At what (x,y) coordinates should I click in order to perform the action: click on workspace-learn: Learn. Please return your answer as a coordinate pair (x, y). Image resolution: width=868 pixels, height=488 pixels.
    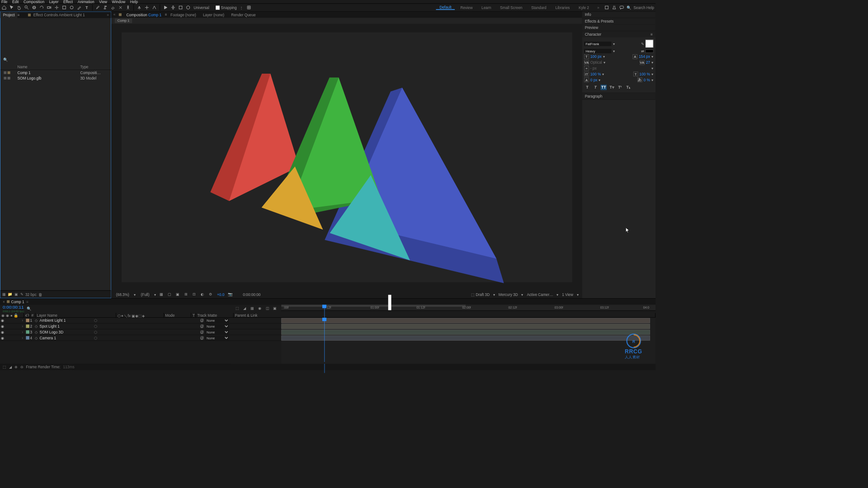
    Looking at the image, I should click on (486, 7).